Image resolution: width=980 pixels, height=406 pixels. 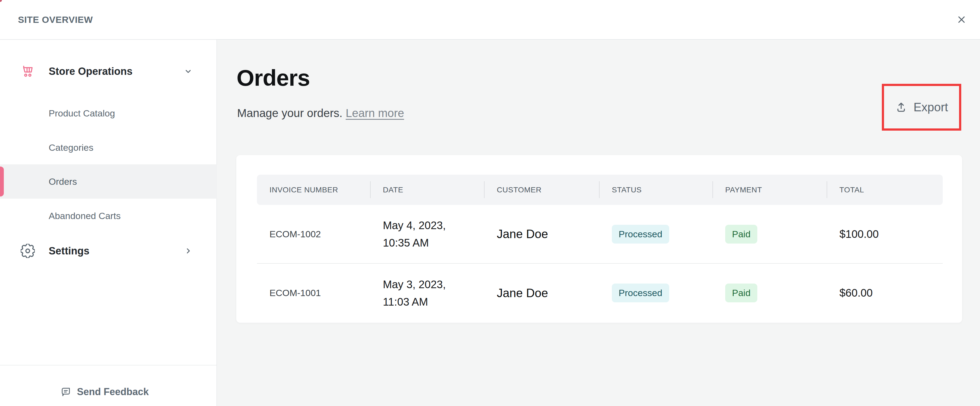 What do you see at coordinates (108, 147) in the screenshot?
I see `sidebar-item-categories: Categories` at bounding box center [108, 147].